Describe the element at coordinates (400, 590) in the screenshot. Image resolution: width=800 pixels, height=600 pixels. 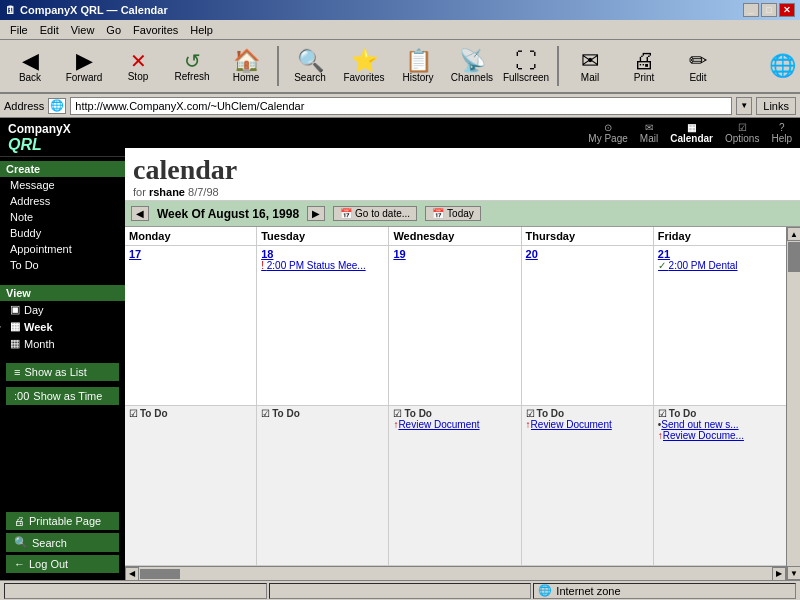
I see `status-bar: 🌐 Internet zone` at that location.